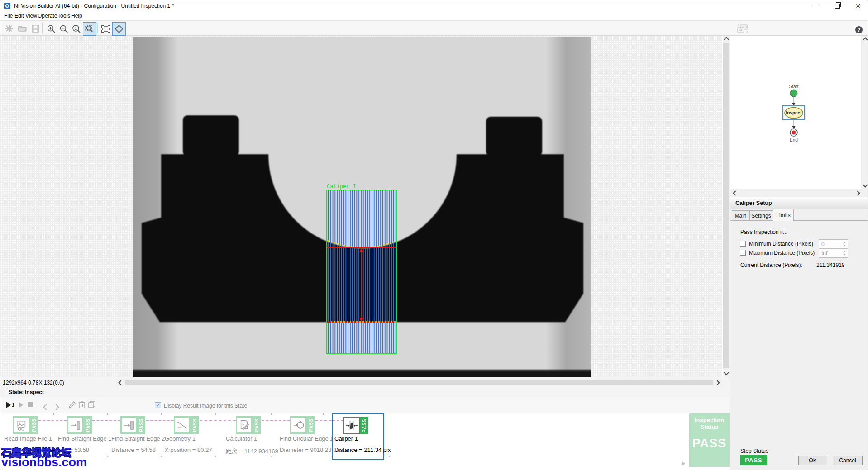 This screenshot has width=868, height=470. What do you see at coordinates (761, 215) in the screenshot?
I see `tab-settings: Settings` at bounding box center [761, 215].